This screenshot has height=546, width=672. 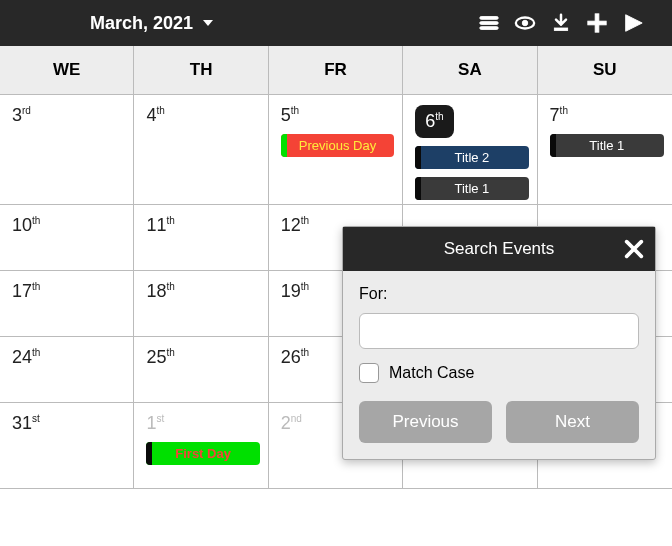 What do you see at coordinates (295, 225) in the screenshot?
I see `day-number: 12th` at bounding box center [295, 225].